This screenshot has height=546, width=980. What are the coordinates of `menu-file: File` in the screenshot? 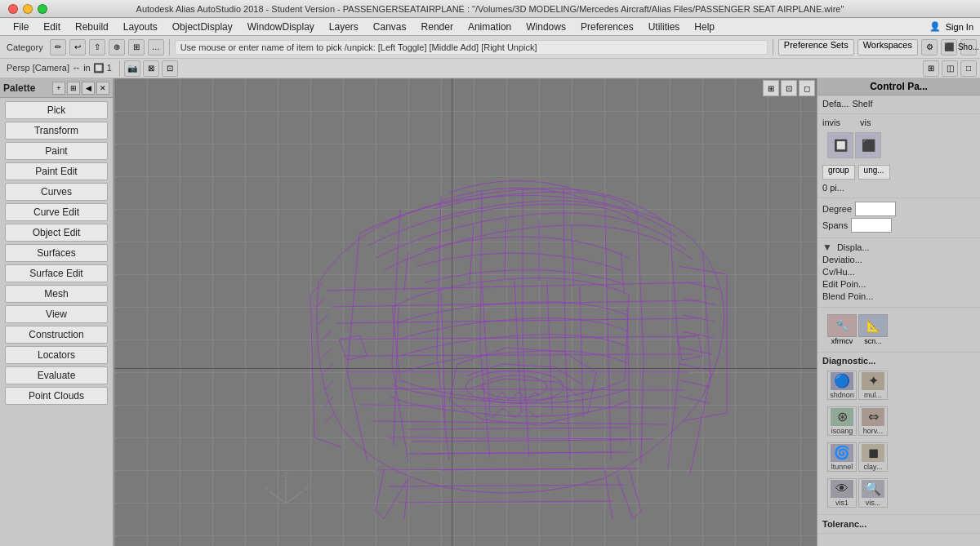 It's located at (21, 27).